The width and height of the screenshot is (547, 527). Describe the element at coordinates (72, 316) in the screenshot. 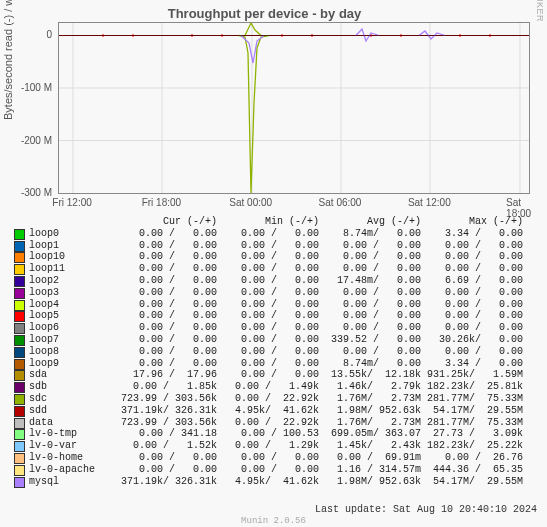

I see `legend-name: loop5` at that location.